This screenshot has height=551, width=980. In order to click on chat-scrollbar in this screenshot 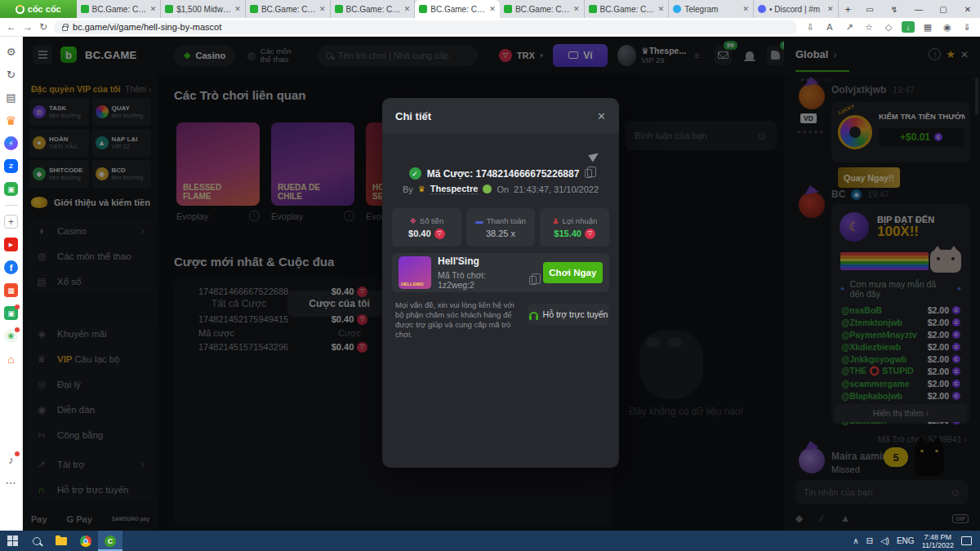, I will do `click(977, 96)`.